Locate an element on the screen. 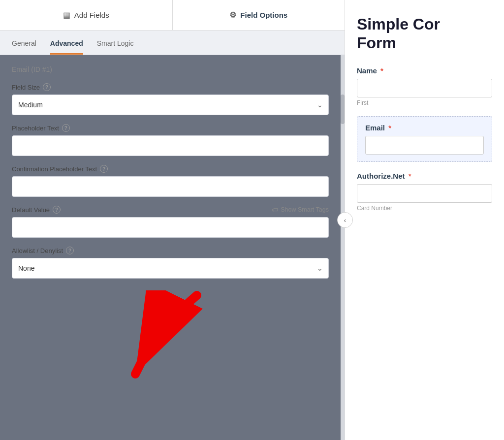  preview-authorize-required: * is located at coordinates (410, 176).